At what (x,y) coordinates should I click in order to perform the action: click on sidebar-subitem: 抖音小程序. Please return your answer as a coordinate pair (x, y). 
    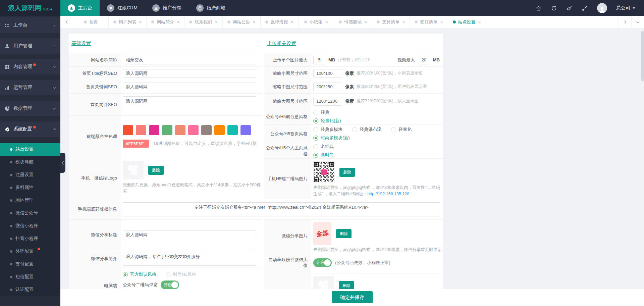
    Looking at the image, I should click on (30, 239).